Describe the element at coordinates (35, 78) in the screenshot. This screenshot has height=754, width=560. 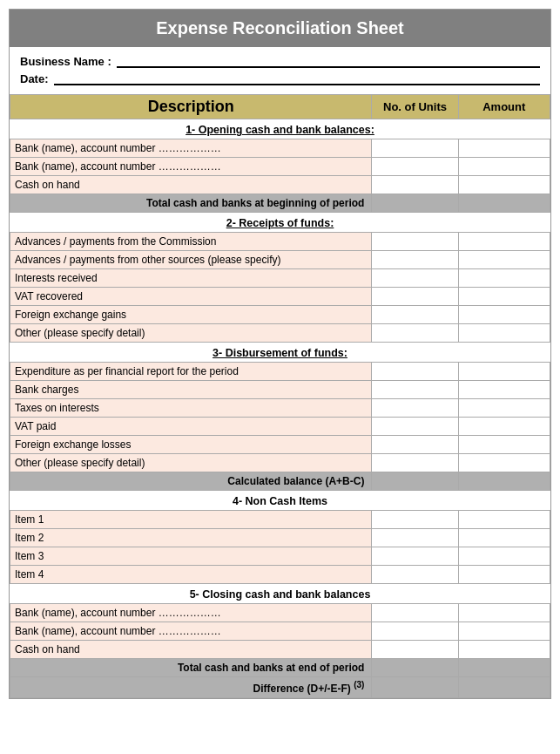
I see `date-label: Date:` at that location.